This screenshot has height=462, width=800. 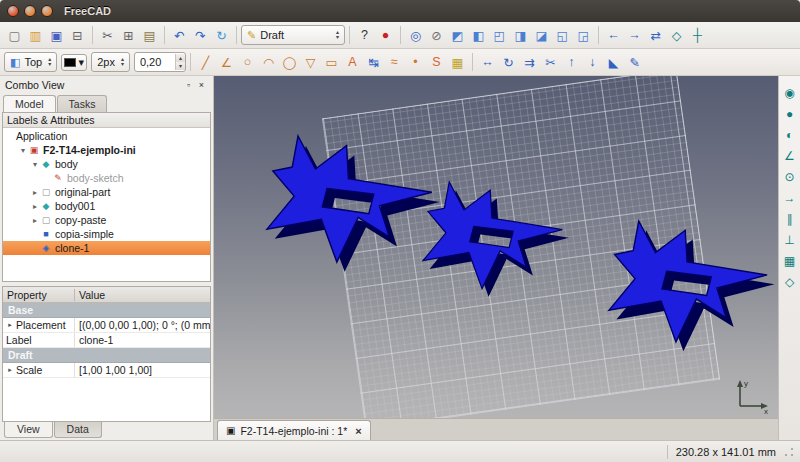 What do you see at coordinates (592, 62) in the screenshot?
I see `draft-downgrade-icon: ↓` at bounding box center [592, 62].